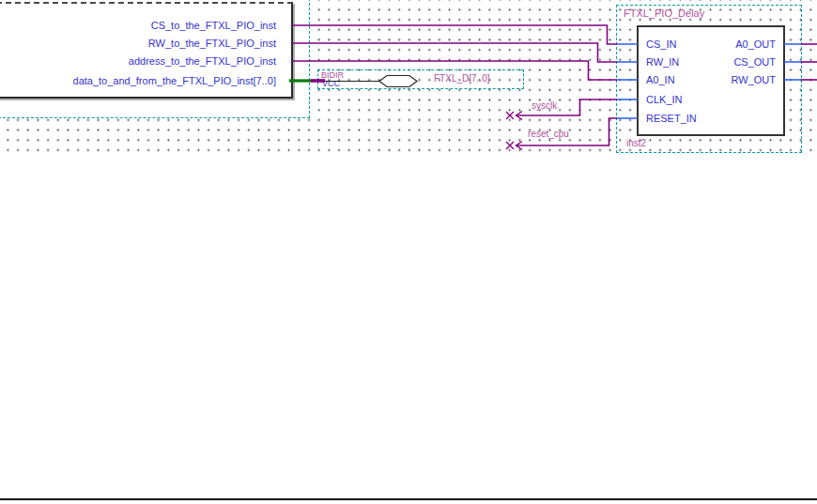 This screenshot has height=504, width=817. What do you see at coordinates (398, 82) in the screenshot?
I see `bidir-pin-icon` at bounding box center [398, 82].